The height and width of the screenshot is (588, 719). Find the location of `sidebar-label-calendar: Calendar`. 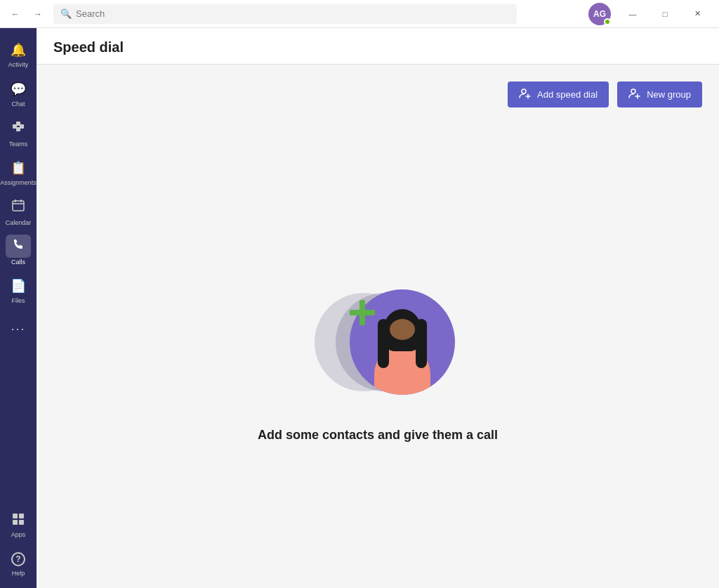

sidebar-label-calendar: Calendar is located at coordinates (18, 223).